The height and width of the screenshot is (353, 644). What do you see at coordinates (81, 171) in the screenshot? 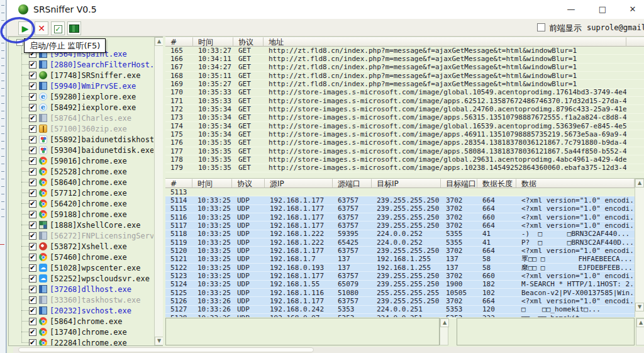
I see `process-item: [52528]chrome.exe` at bounding box center [81, 171].